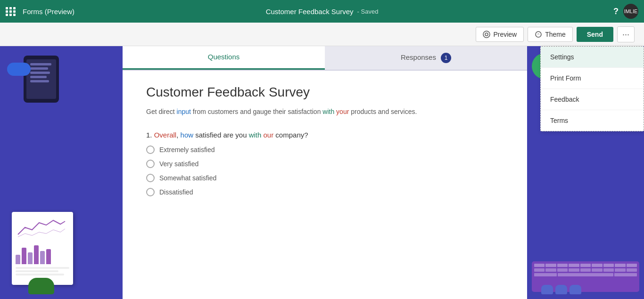 The height and width of the screenshot is (299, 644). Describe the element at coordinates (150, 150) in the screenshot. I see `radio-extremely-satisfied` at that location.